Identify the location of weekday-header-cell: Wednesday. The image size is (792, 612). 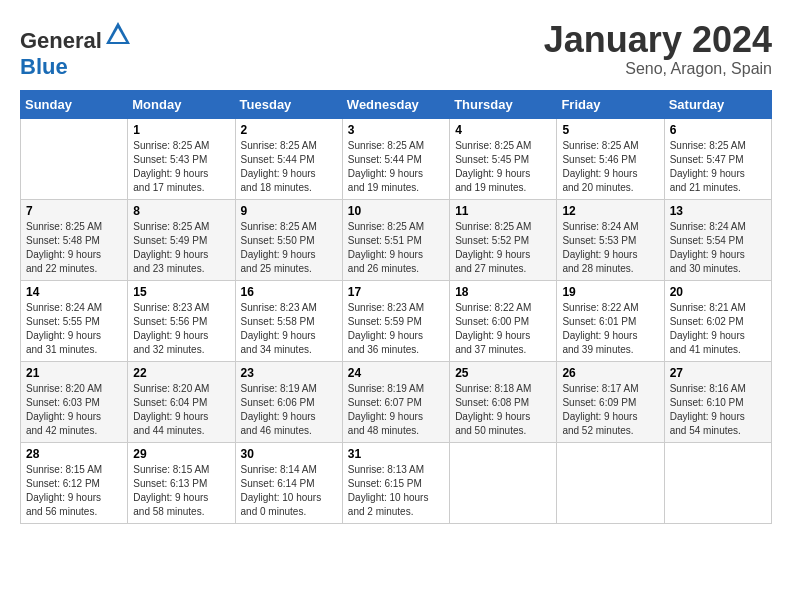
(396, 105).